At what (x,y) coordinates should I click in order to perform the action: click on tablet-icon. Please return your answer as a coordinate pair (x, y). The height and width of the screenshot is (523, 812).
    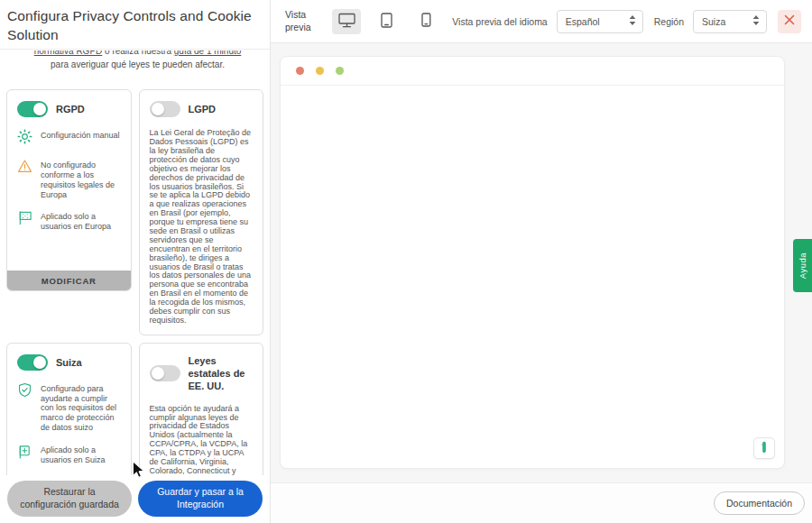
    Looking at the image, I should click on (386, 22).